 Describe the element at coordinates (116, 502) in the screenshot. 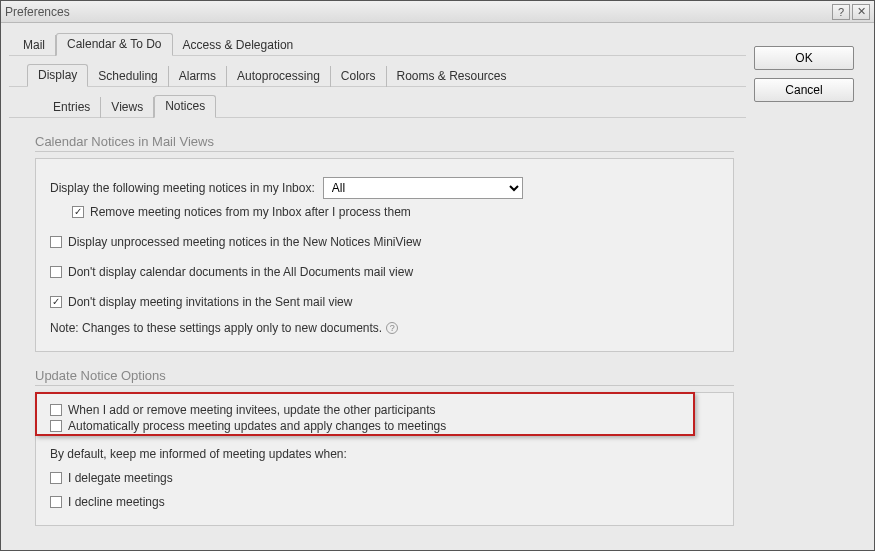

I see `decline-label: I decline meetings` at that location.